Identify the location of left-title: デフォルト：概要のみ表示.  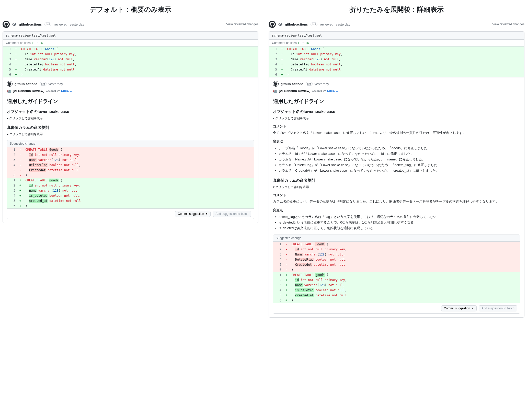
(130, 10).